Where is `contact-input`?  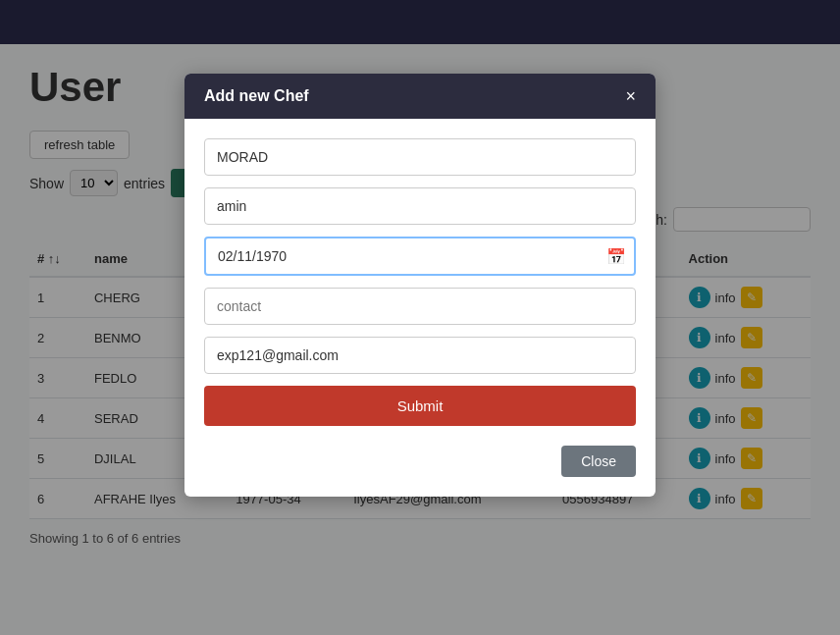
contact-input is located at coordinates (420, 306).